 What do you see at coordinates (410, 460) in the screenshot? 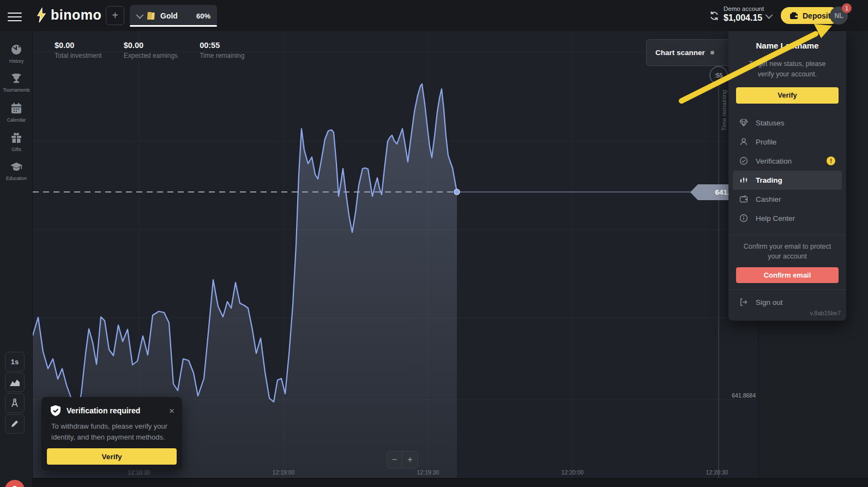
I see `zoom-in-button: +` at bounding box center [410, 460].